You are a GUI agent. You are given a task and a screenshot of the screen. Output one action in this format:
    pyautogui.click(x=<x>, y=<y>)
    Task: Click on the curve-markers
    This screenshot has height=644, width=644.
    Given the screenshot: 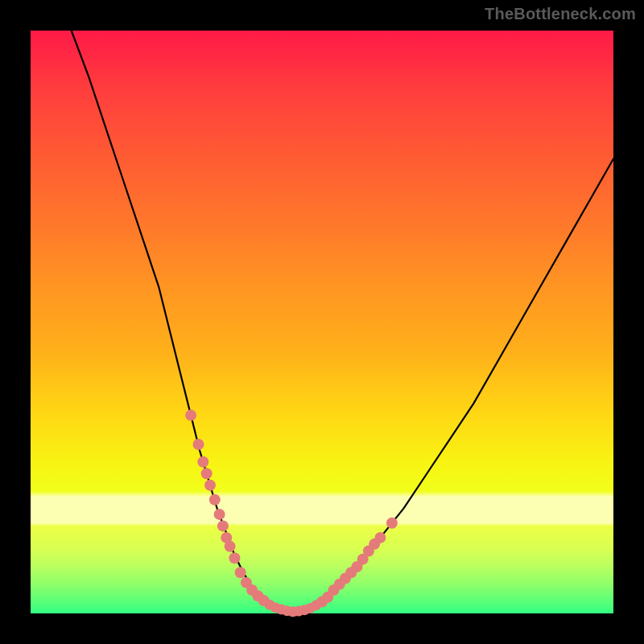 What is the action you would take?
    pyautogui.click(x=291, y=514)
    